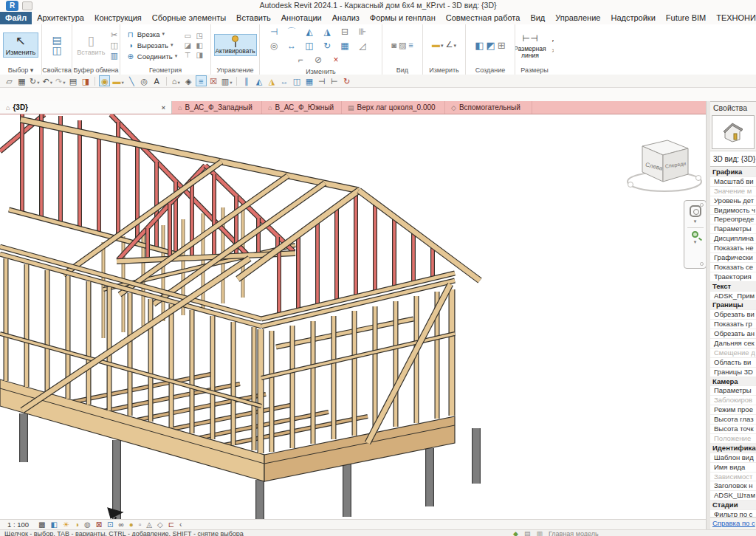 The height and width of the screenshot is (536, 756). I want to click on qat-icon-print: ▤, so click(72, 81).